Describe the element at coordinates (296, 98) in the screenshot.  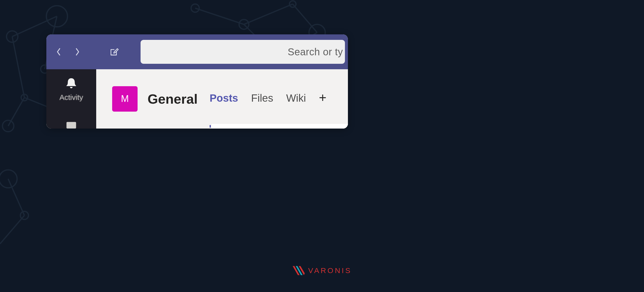
I see `tab-label: Wiki` at that location.